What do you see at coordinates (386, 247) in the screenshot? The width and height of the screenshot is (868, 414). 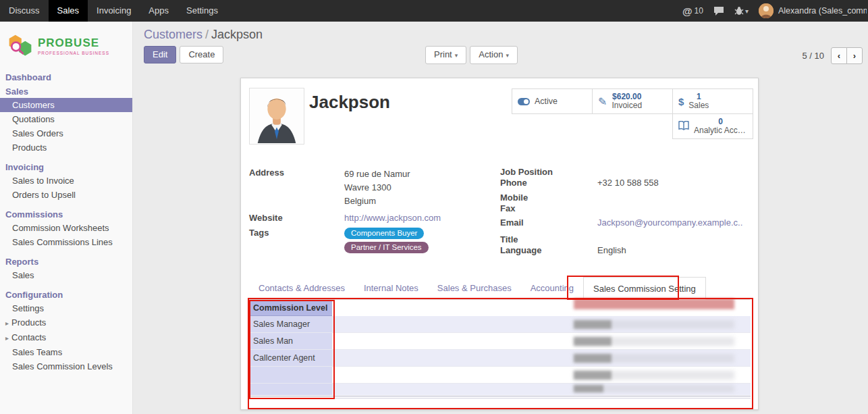 I see `tag-partner-it-services: Partner / IT Services` at bounding box center [386, 247].